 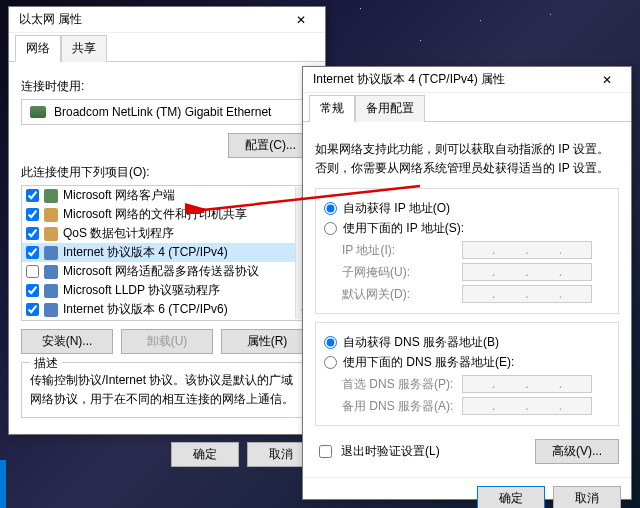 I want to click on titlebar: Internet 协议版本 4 (TCP/IPv4) 属性 ✕, so click(x=467, y=80).